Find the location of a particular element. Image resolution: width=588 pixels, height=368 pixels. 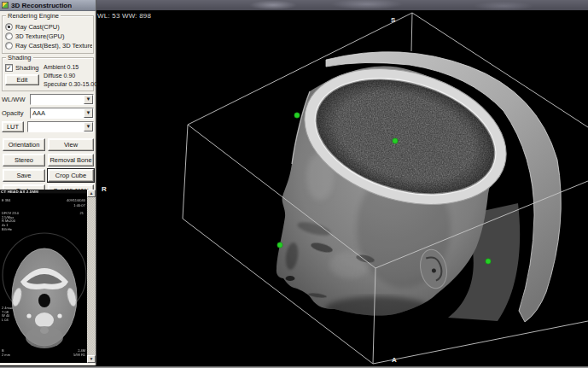

airway is located at coordinates (44, 301).